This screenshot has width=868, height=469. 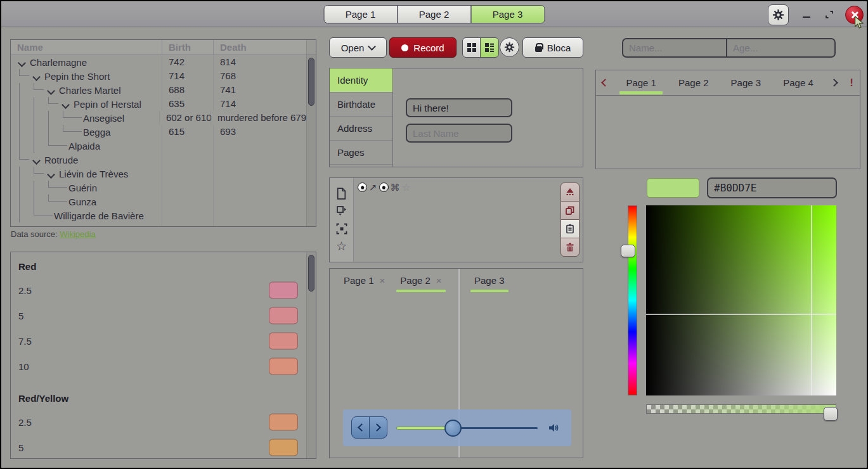 I want to click on doc-tab-page-3: Page 3, so click(x=489, y=280).